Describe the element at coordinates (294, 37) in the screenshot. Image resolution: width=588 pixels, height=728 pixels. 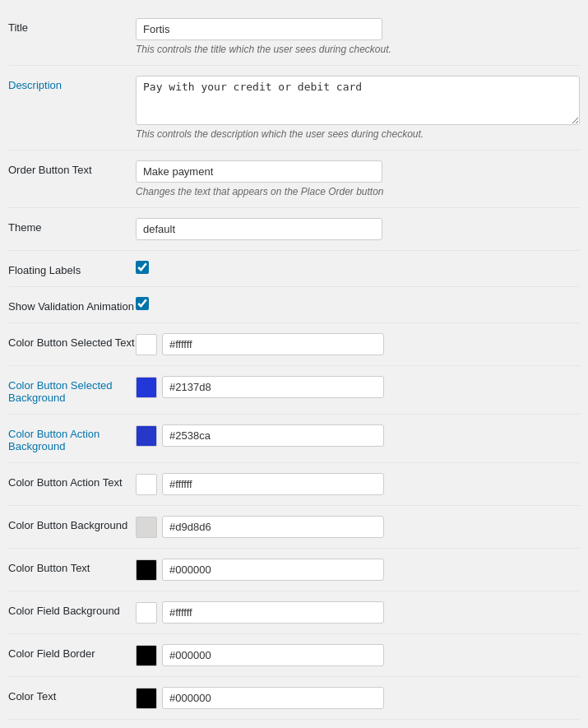
I see `field-row-title: TitleThis controls the title which the u…` at that location.